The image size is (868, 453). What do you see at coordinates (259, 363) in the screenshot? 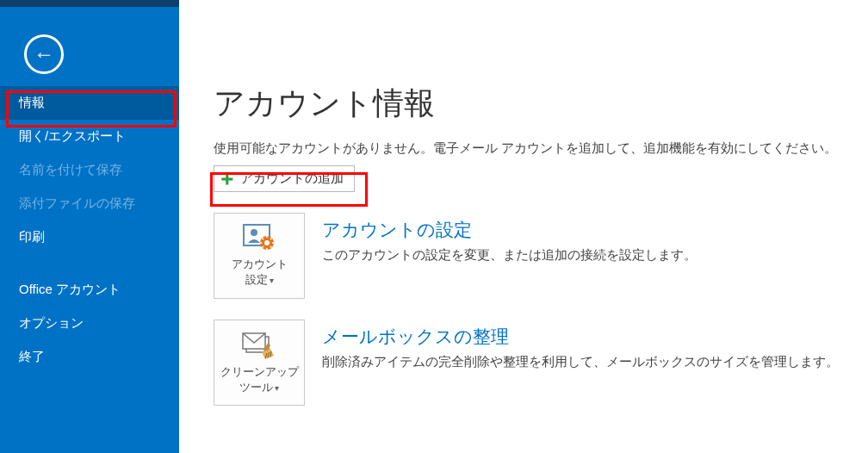
I see `cleanup-tools-tile: クリーンアップ ツール▾` at bounding box center [259, 363].